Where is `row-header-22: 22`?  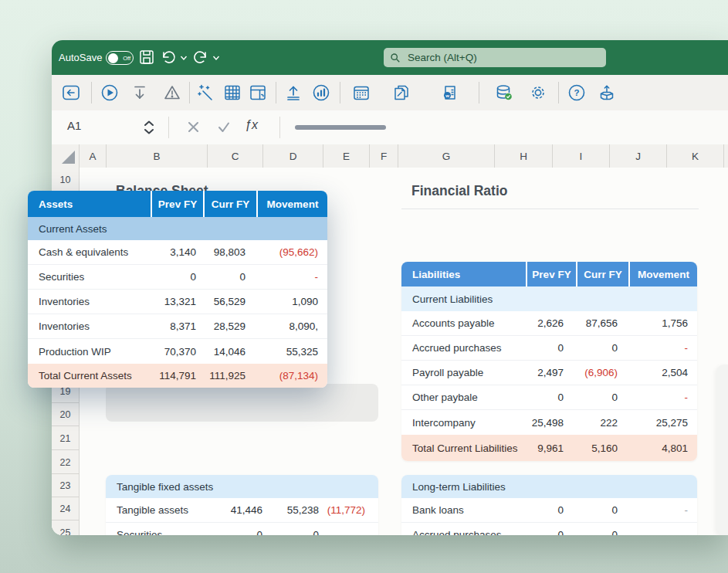 row-header-22: 22 is located at coordinates (65, 463).